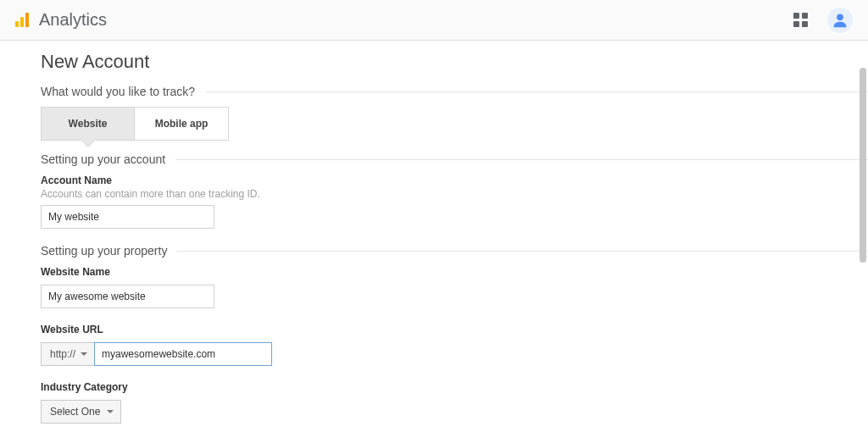 The width and height of the screenshot is (868, 432). Describe the element at coordinates (454, 62) in the screenshot. I see `page-title: New Account` at that location.